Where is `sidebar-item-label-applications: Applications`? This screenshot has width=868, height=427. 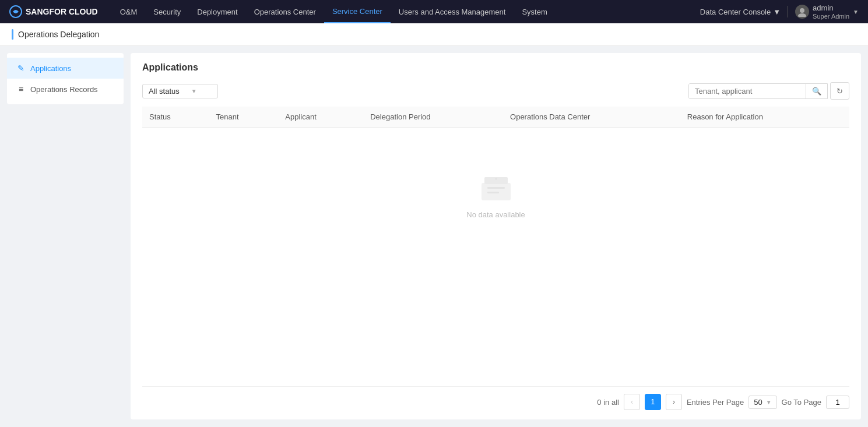 sidebar-item-label-applications: Applications is located at coordinates (51, 69).